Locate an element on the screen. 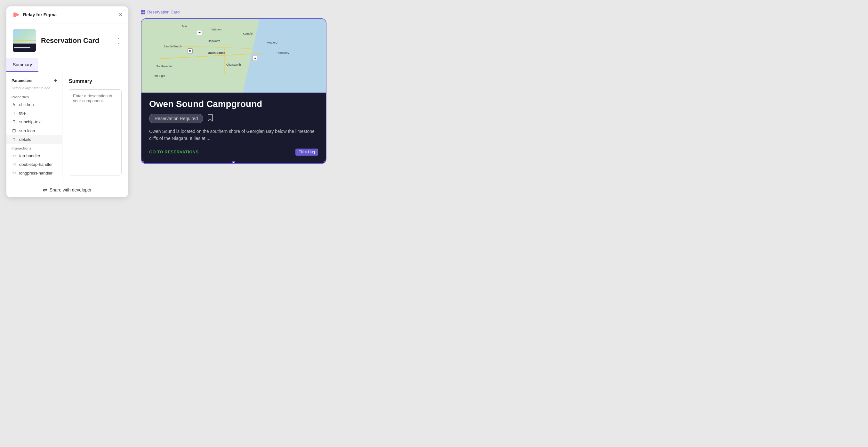 This screenshot has height=447, width=868. text-icon-subchip: T is located at coordinates (14, 122).